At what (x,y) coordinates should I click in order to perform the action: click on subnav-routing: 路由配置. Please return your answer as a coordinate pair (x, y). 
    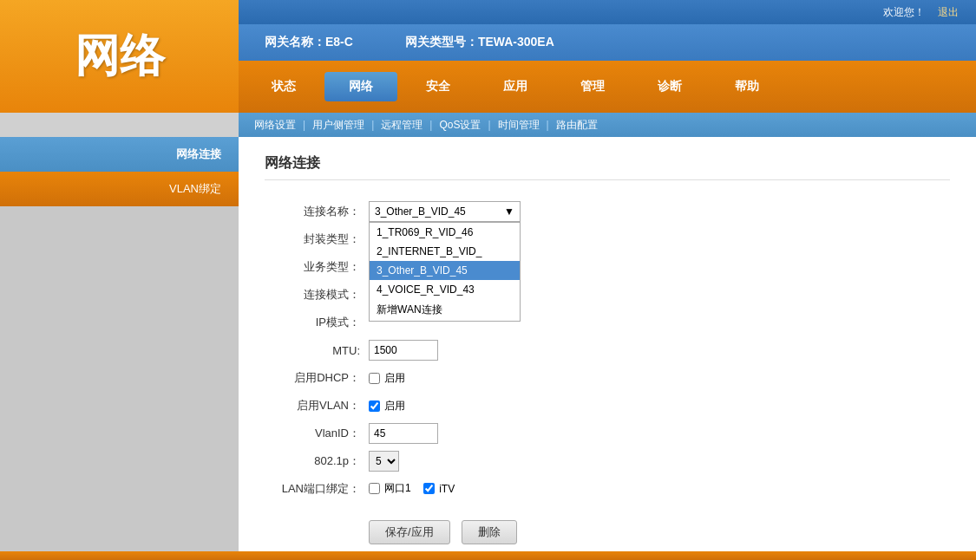
    Looking at the image, I should click on (577, 125).